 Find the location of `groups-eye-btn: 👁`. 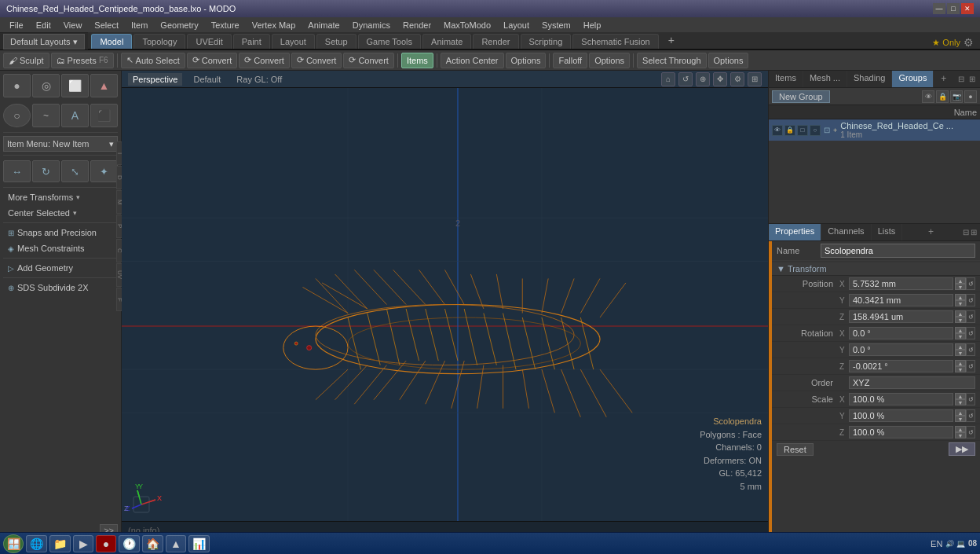

groups-eye-btn: 👁 is located at coordinates (928, 97).